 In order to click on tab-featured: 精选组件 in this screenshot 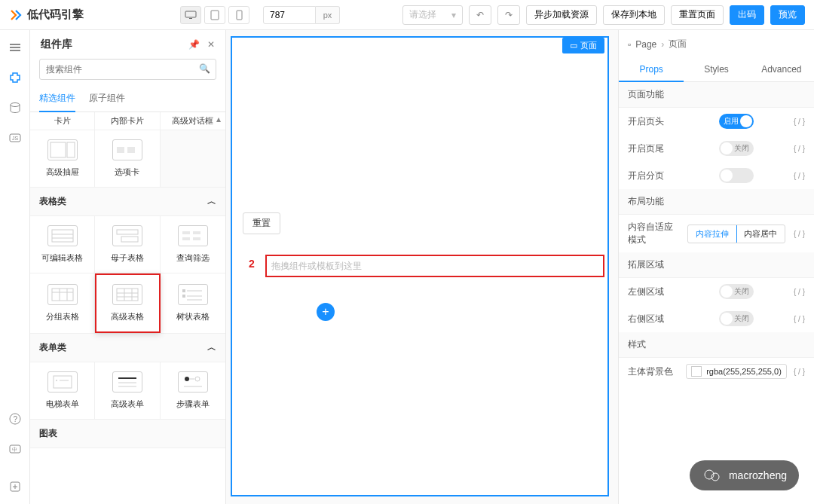, I will do `click(57, 99)`.